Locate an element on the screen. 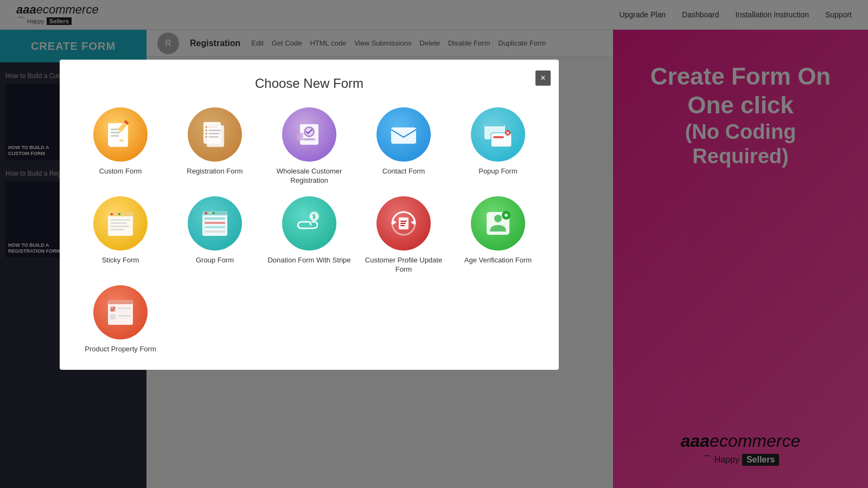  wholesale-form-icon is located at coordinates (309, 134).